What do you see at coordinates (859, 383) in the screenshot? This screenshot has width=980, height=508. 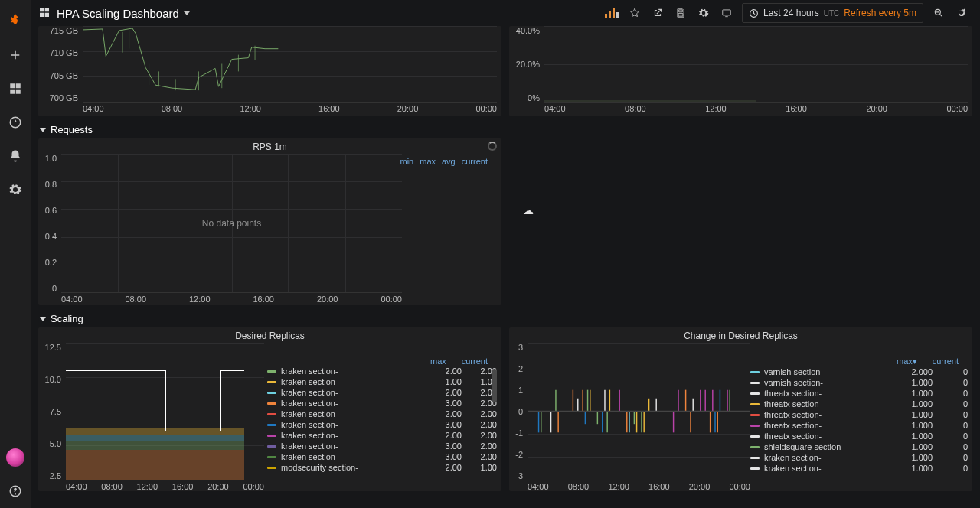 I see `legend-item: varnish section-1.0000` at bounding box center [859, 383].